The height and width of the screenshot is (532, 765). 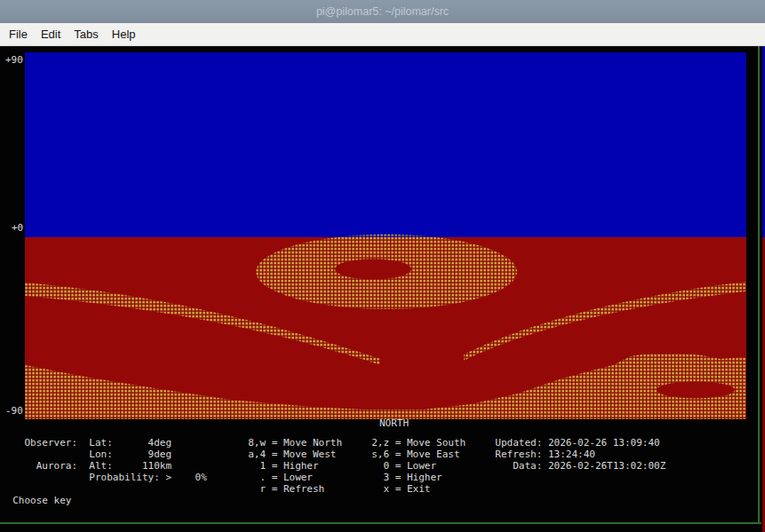 What do you see at coordinates (382, 35) in the screenshot?
I see `menu-bar: File Edit Tabs Help` at bounding box center [382, 35].